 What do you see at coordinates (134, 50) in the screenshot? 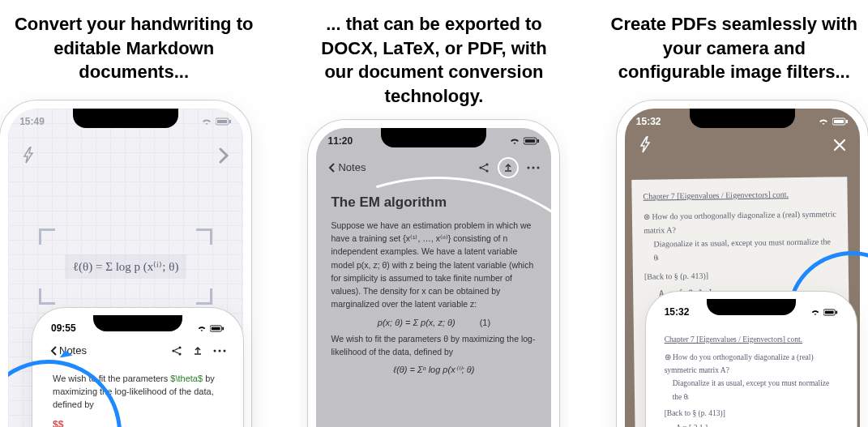
I see `headline-1: Convert your handwriting to editable Mar…` at bounding box center [134, 50].